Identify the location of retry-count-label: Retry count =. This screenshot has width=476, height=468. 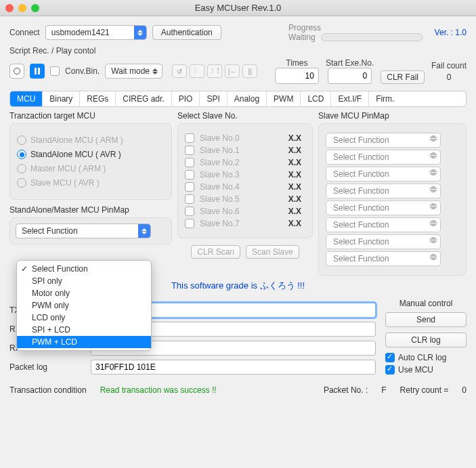
(425, 390).